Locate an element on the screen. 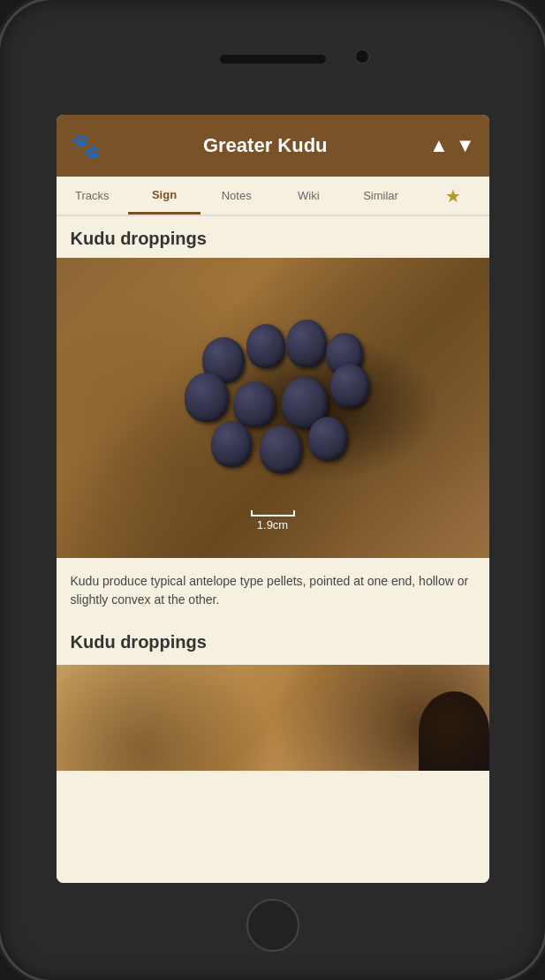 The width and height of the screenshot is (545, 980). paw-icon: 🐾 is located at coordinates (87, 147).